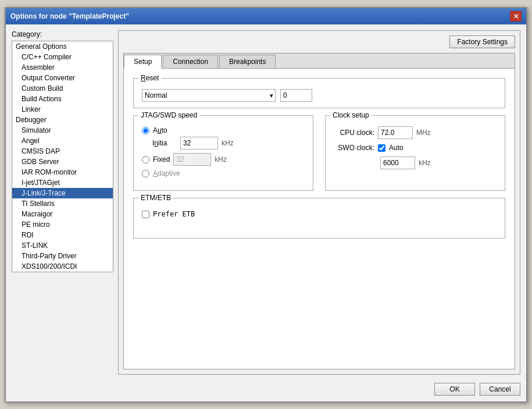  What do you see at coordinates (228, 143) in the screenshot?
I see `initial-row: Initia kHz` at bounding box center [228, 143].